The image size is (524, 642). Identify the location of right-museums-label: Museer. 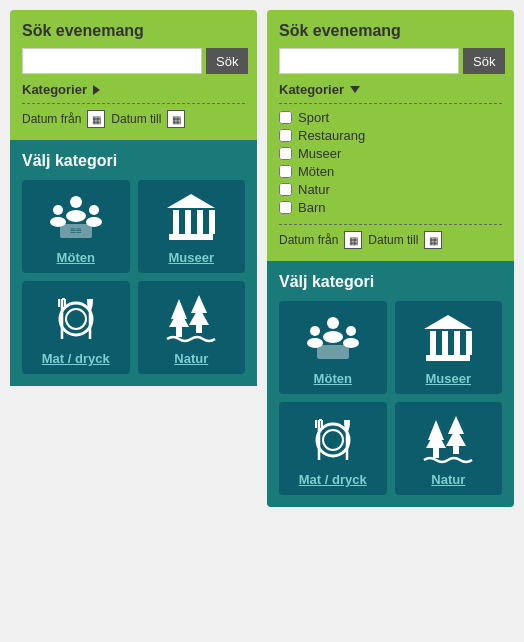
(448, 378).